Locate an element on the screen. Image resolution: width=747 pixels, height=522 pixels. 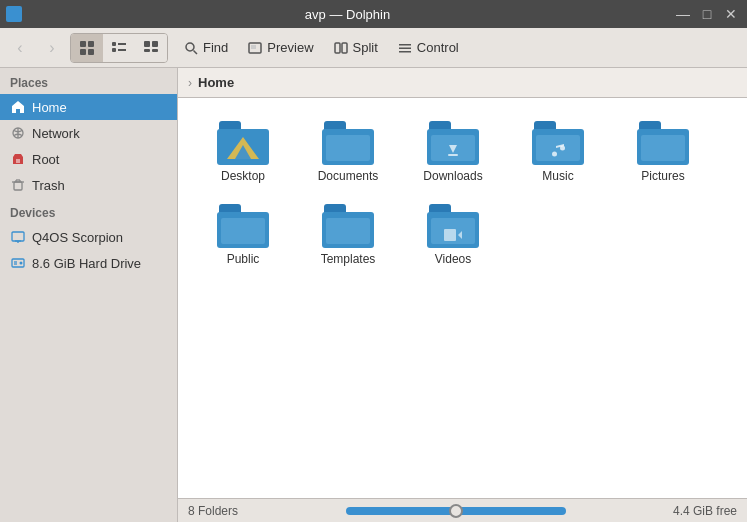
sidebar-item-hdd: 8.6 GiB Hard Drive is located at coordinates (88, 263).